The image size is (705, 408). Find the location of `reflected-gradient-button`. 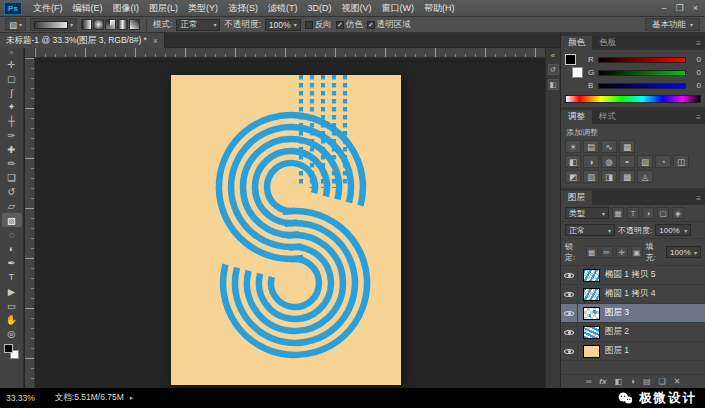

reflected-gradient-button is located at coordinates (122, 24).